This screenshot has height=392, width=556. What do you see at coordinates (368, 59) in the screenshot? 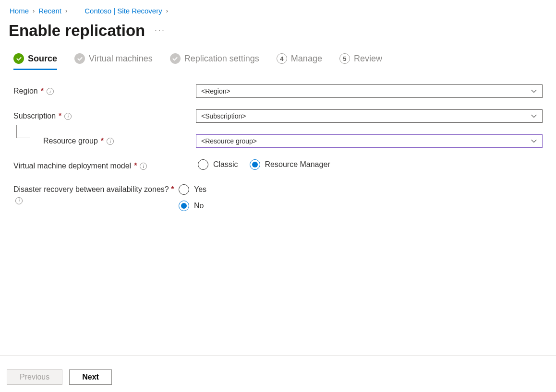
I see `tab-review-label: Review` at bounding box center [368, 59].